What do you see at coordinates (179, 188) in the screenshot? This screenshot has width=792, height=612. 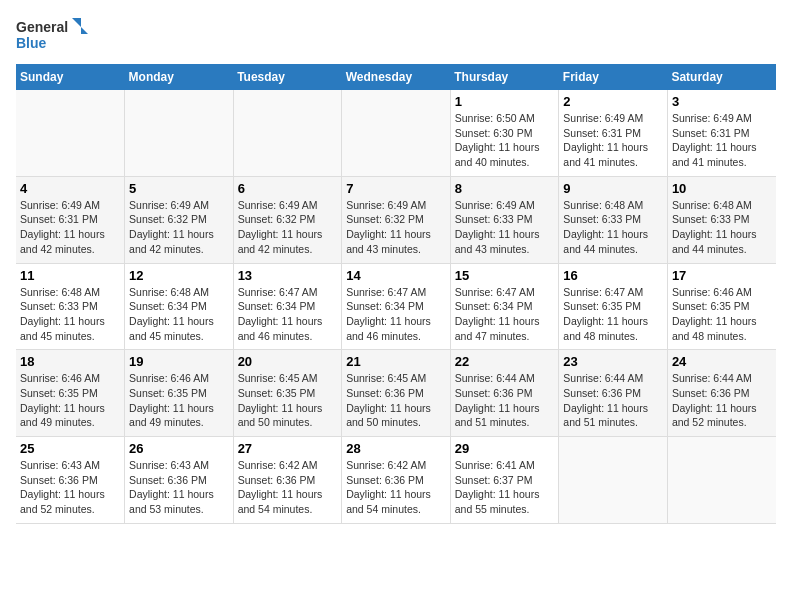 I see `day-number: 5` at bounding box center [179, 188].